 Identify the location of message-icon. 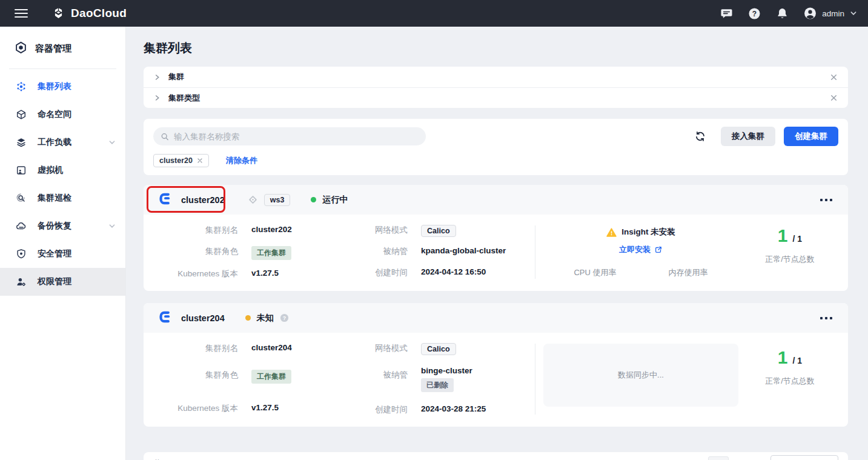
(727, 13).